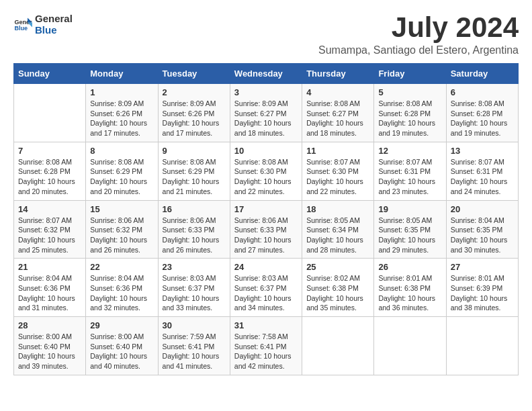  Describe the element at coordinates (482, 74) in the screenshot. I see `day-of-week-header: Saturday` at that location.